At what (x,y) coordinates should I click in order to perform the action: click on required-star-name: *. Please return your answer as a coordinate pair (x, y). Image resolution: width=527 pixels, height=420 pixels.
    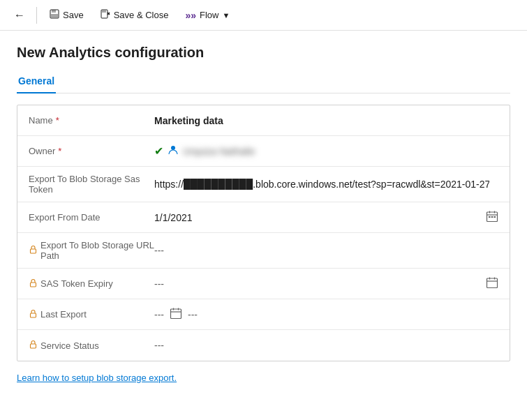
    Looking at the image, I should click on (57, 120).